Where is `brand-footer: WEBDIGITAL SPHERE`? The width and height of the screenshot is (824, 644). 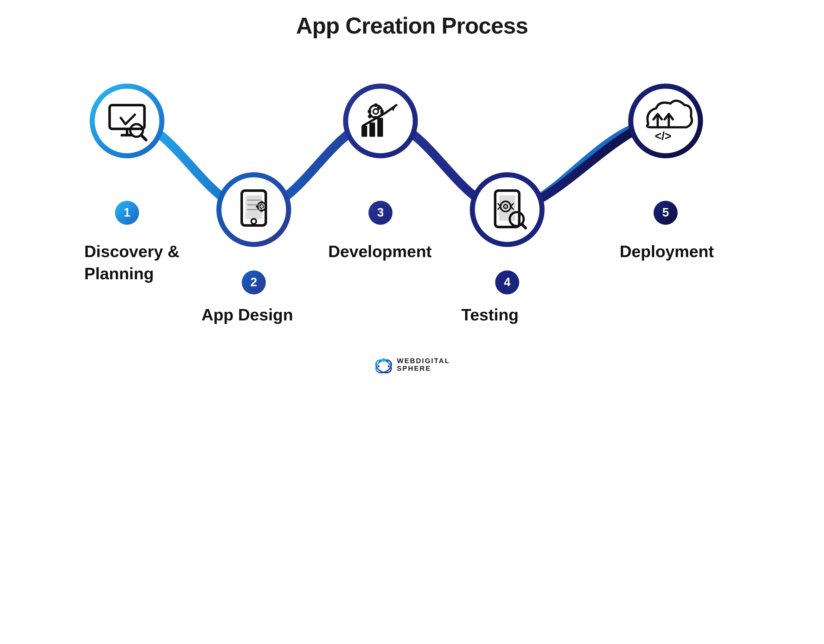 brand-footer: WEBDIGITAL SPHERE is located at coordinates (412, 365).